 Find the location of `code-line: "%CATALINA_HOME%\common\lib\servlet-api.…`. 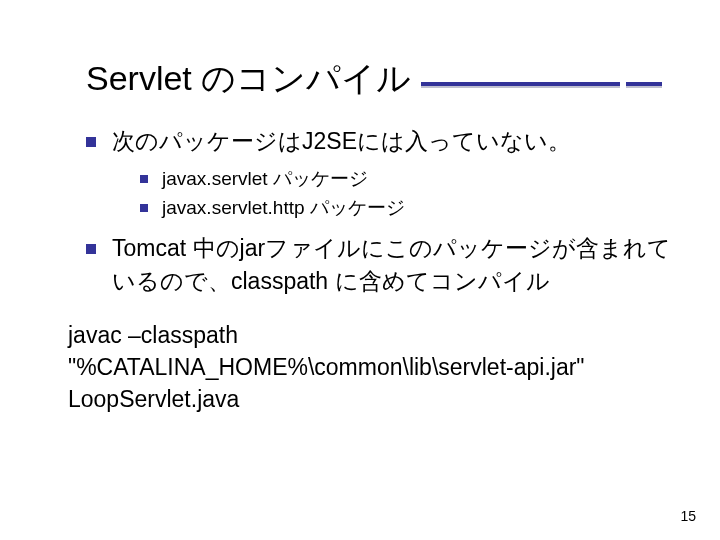

code-line: "%CATALINA_HOME%\common\lib\servlet-api.… is located at coordinates (374, 367).